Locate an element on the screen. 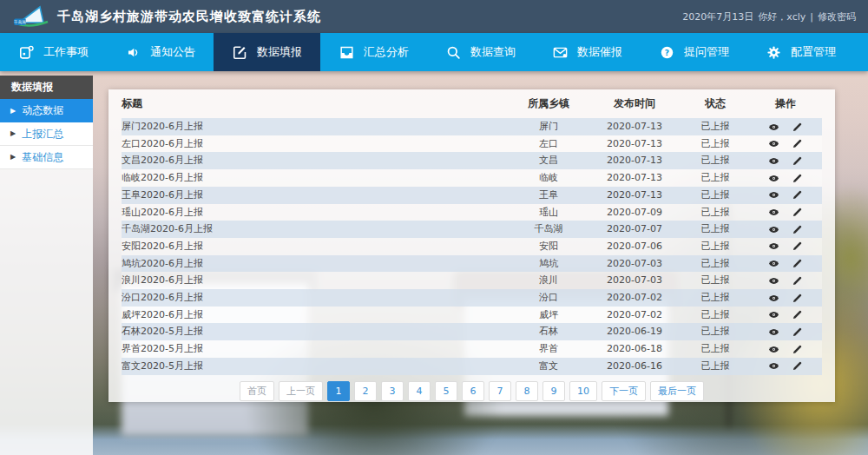 The height and width of the screenshot is (455, 868). col-date: 发布时间 is located at coordinates (635, 104).